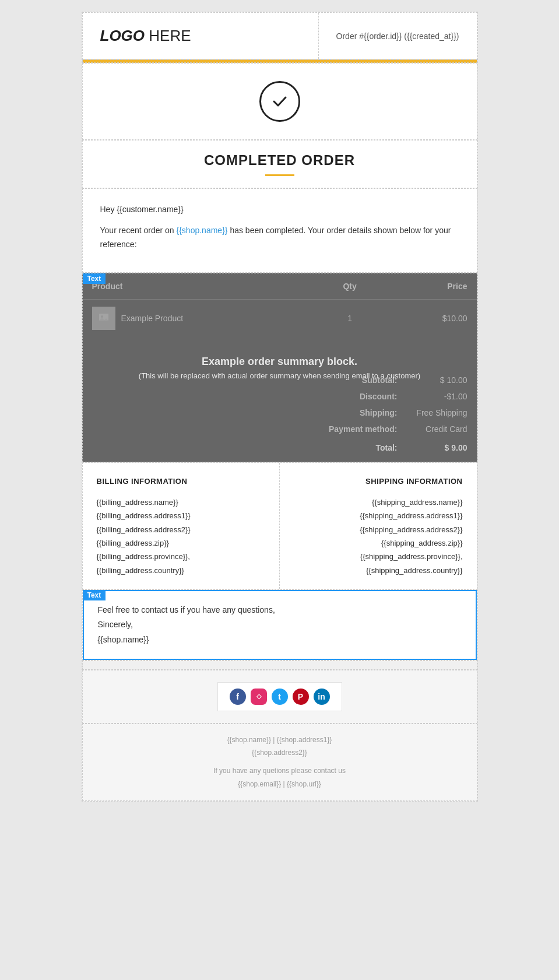  Describe the element at coordinates (280, 753) in the screenshot. I see `footer-line2: {{shop.address2}}` at that location.